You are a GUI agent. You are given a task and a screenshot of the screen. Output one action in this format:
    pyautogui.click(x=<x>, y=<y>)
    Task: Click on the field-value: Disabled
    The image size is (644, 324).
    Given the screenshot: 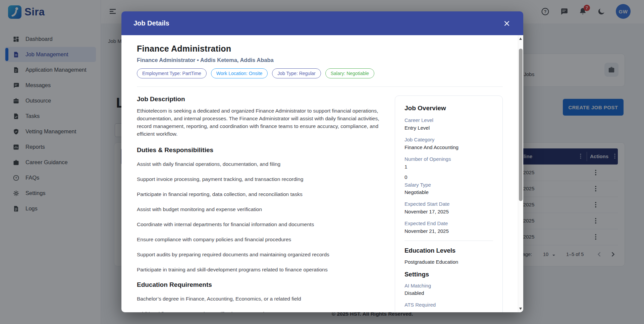 What is the action you would take?
    pyautogui.click(x=449, y=293)
    